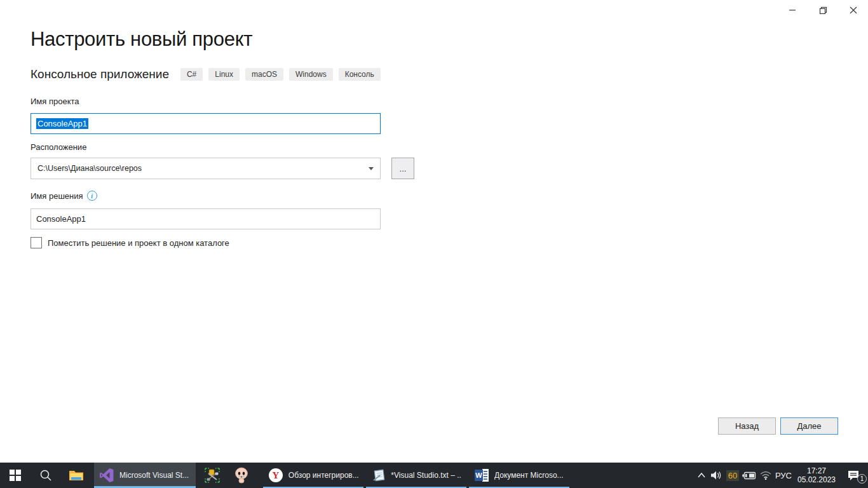 The width and height of the screenshot is (868, 488). Describe the element at coordinates (15, 475) in the screenshot. I see `start-button` at that location.